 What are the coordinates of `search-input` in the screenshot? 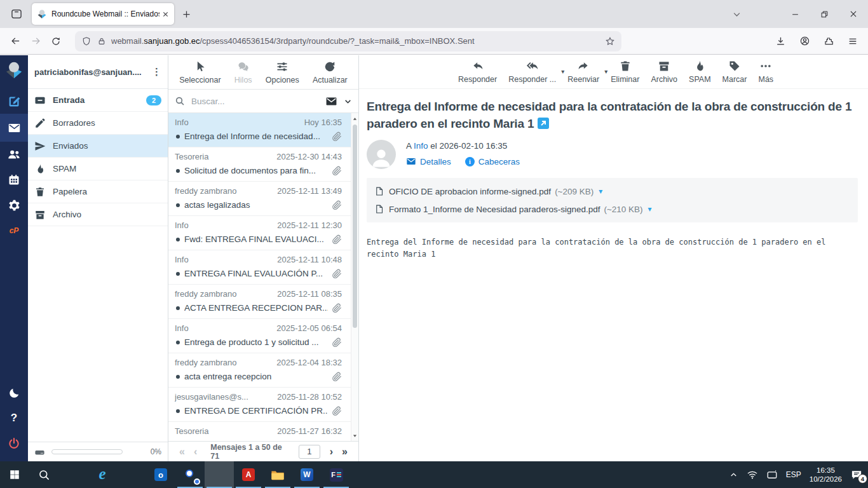 It's located at (257, 102).